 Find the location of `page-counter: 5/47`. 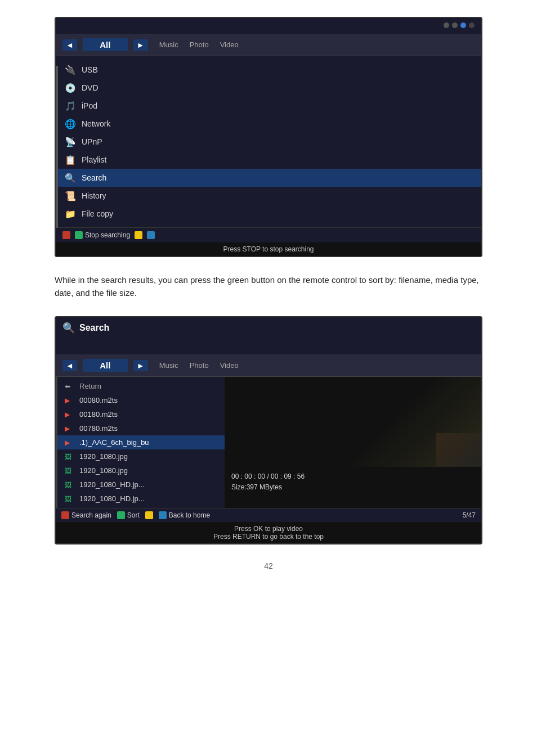

page-counter: 5/47 is located at coordinates (469, 515).